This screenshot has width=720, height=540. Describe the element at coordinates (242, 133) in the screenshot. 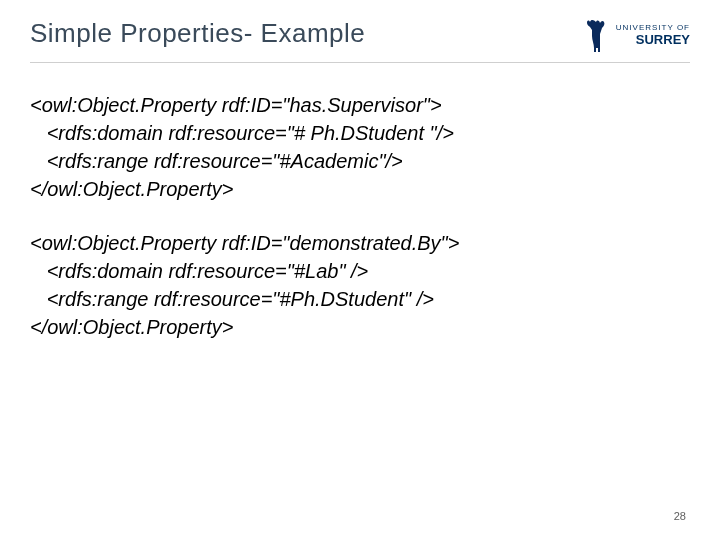

I see `code-line: <rdfs:domain rdf:resource="# Ph.DStudent…` at that location.